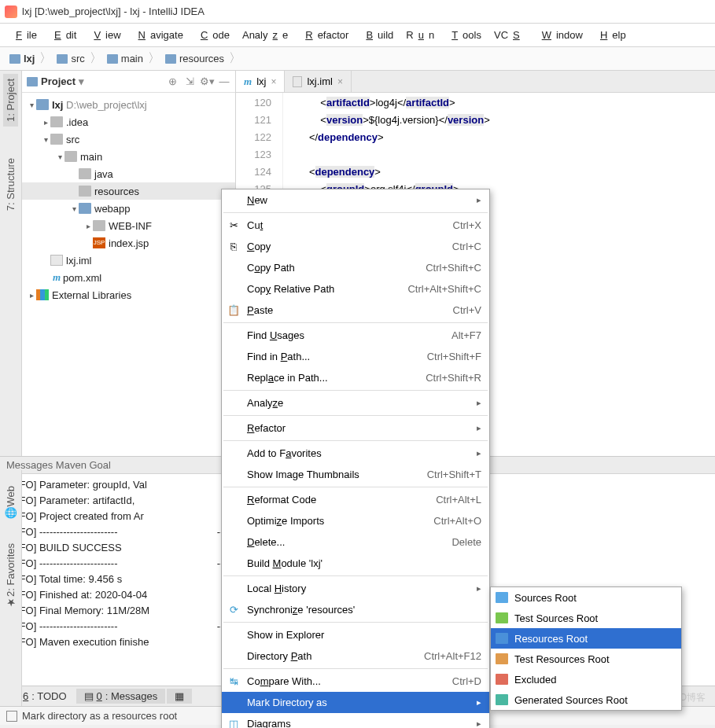  What do you see at coordinates (356, 635) in the screenshot?
I see `ctx-showexp: Show in Explorer` at bounding box center [356, 635].